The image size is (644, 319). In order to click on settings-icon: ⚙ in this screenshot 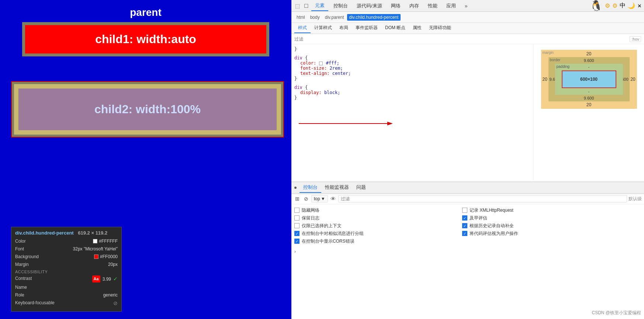, I will do `click(615, 6)`.